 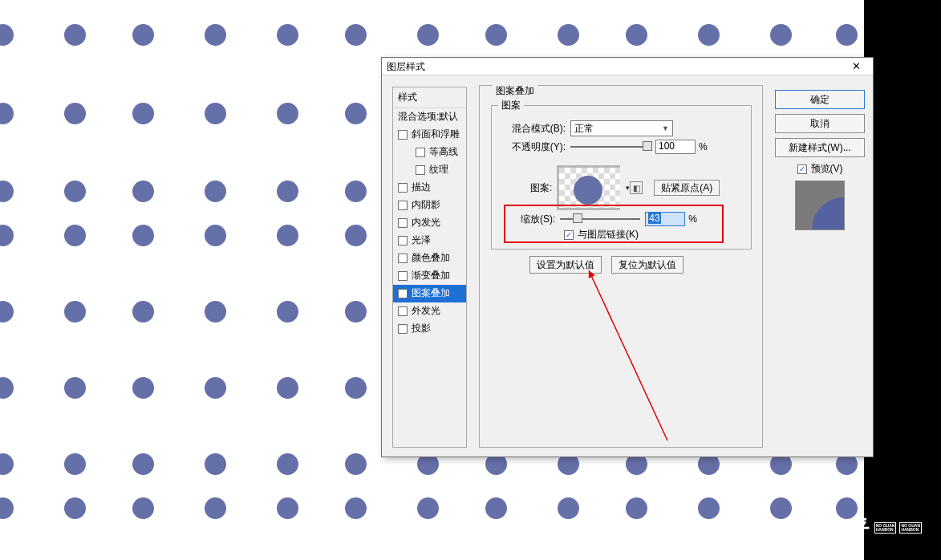 I want to click on watermark: 知乎 NO GUANHANBON NO GUANHANBON, so click(x=876, y=528).